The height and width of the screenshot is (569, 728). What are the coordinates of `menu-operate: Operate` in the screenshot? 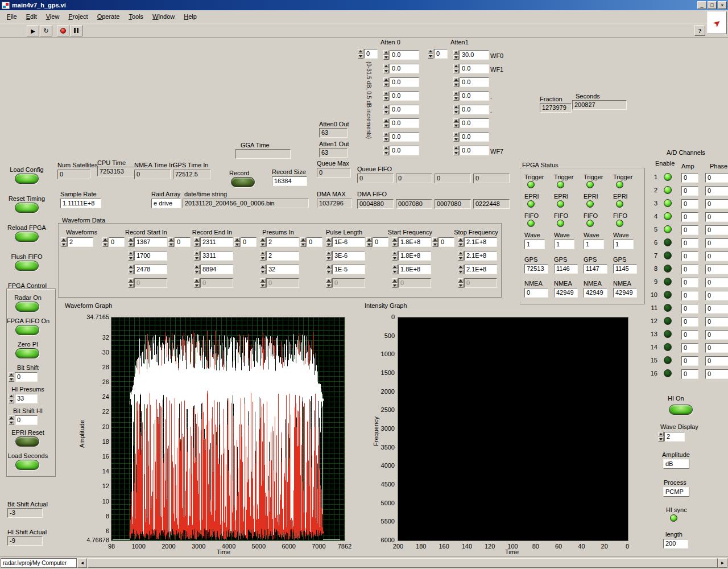 It's located at (109, 17).